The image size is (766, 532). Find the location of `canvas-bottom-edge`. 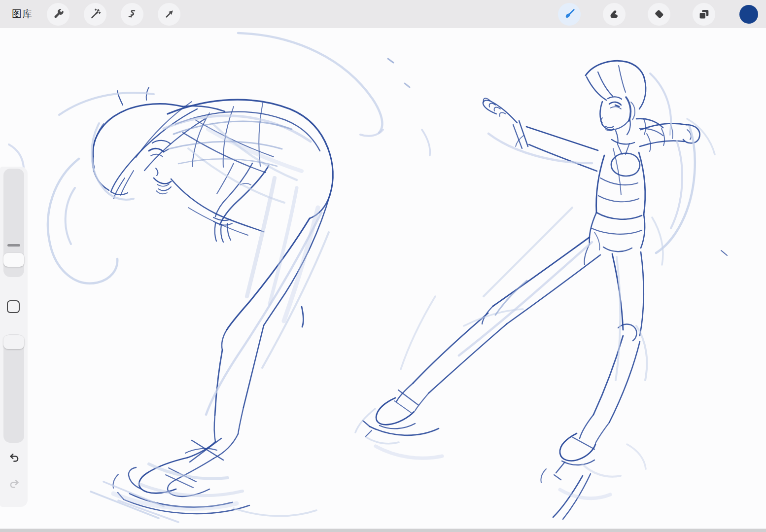

canvas-bottom-edge is located at coordinates (383, 531).